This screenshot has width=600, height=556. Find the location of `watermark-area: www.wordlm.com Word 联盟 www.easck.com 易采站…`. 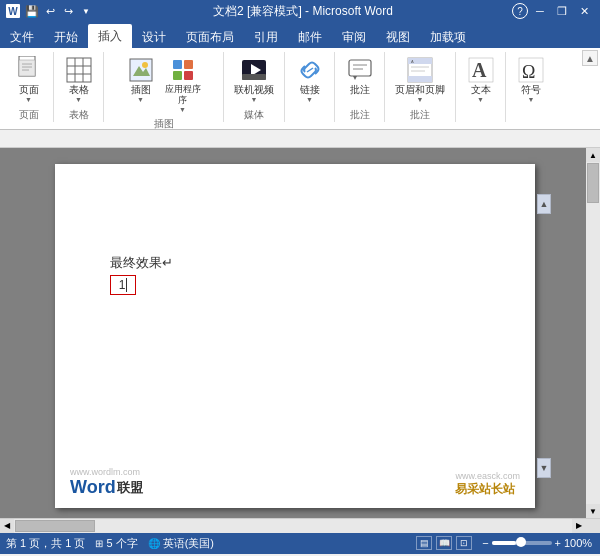

watermark-area: www.wordlm.com Word 联盟 www.easck.com 易采站… is located at coordinates (295, 482).